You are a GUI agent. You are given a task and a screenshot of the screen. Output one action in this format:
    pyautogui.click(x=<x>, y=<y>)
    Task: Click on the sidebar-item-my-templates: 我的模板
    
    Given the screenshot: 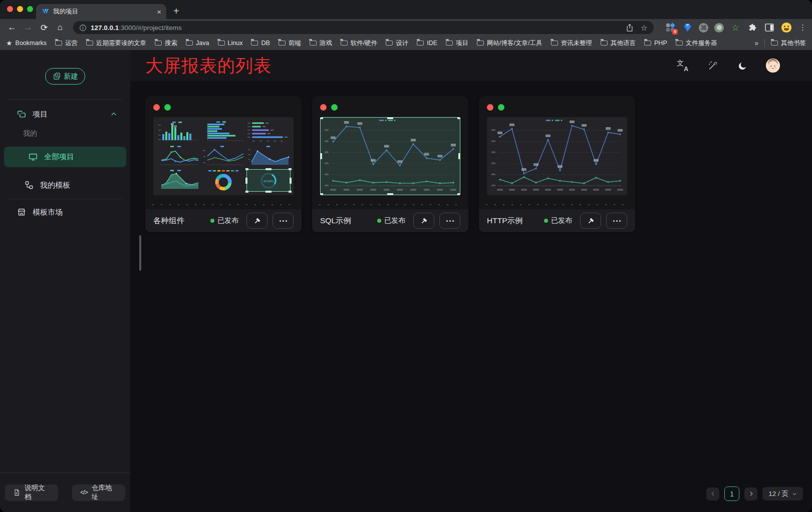 What is the action you would take?
    pyautogui.click(x=65, y=185)
    